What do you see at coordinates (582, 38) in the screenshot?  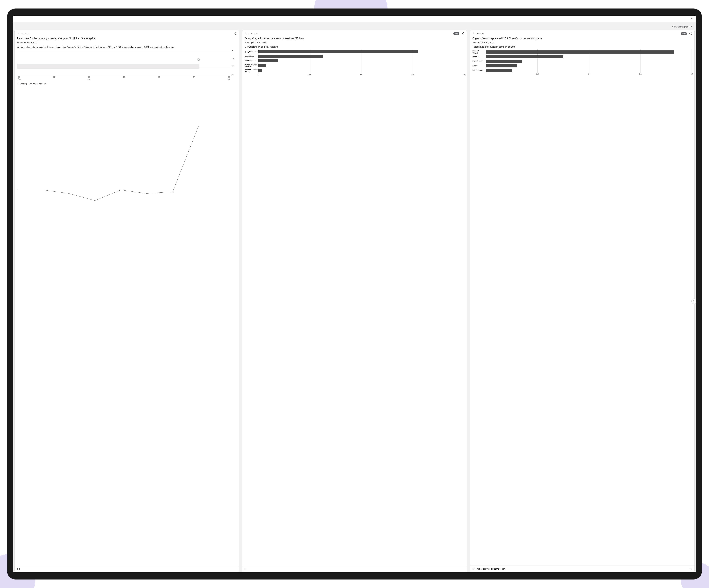 I see `card-title: Organic Search appeared in 73.06% of you…` at bounding box center [582, 38].